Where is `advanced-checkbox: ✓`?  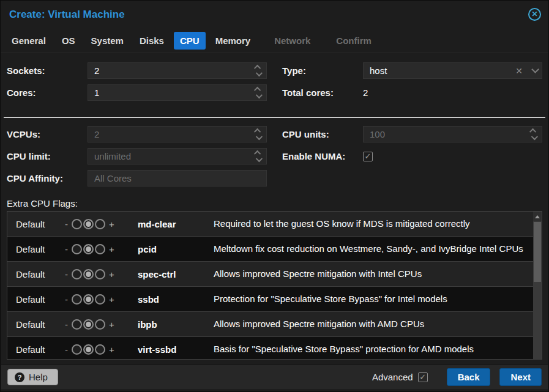 advanced-checkbox: ✓ is located at coordinates (423, 377).